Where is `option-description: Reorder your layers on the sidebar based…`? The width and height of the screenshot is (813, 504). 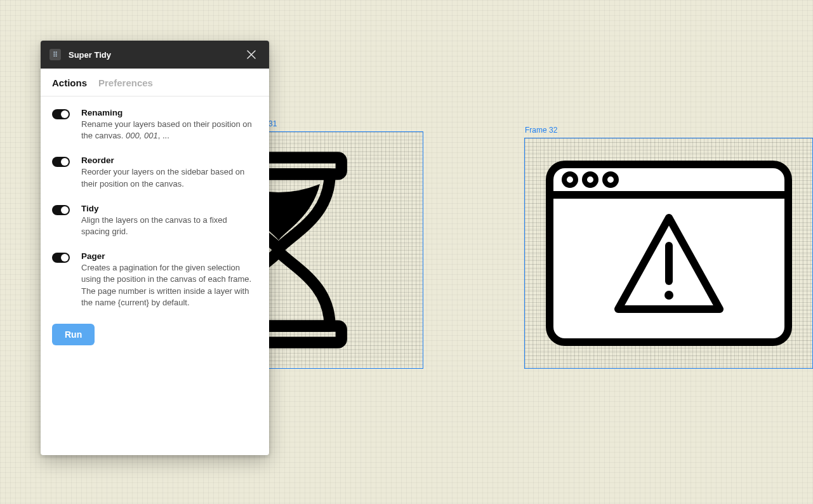 option-description: Reorder your layers on the sidebar based… is located at coordinates (169, 178).